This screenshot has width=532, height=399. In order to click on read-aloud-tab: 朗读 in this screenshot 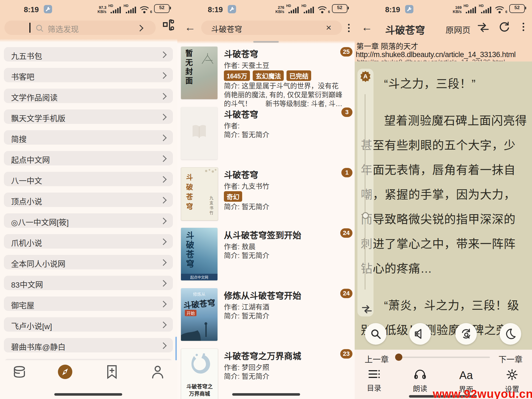, I will do `click(420, 381)`.